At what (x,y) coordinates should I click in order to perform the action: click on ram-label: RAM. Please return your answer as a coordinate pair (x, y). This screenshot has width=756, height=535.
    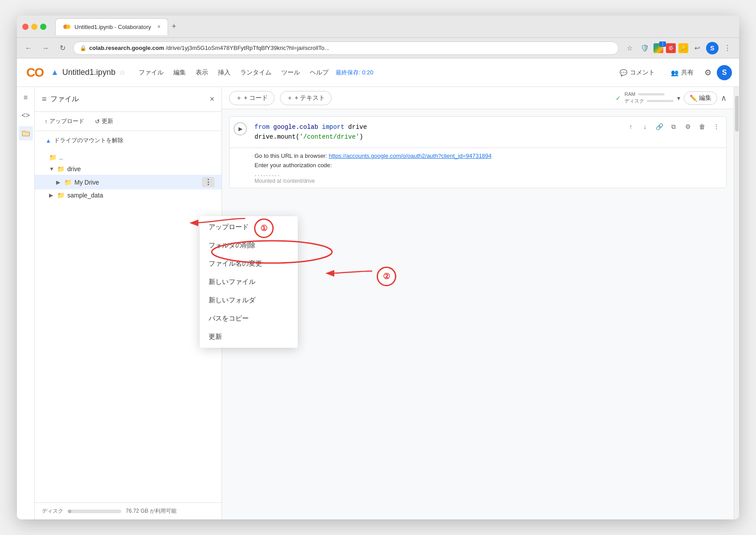
    Looking at the image, I should click on (630, 94).